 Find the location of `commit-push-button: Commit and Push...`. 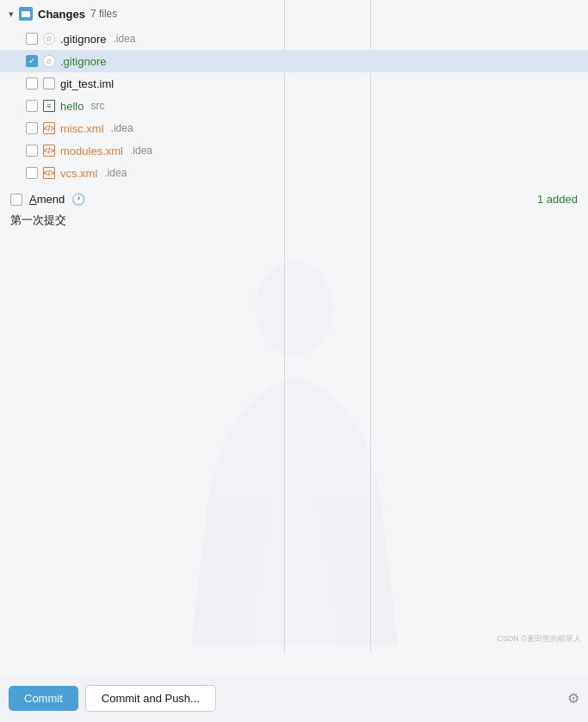

commit-push-button: Commit and Push... is located at coordinates (151, 699).